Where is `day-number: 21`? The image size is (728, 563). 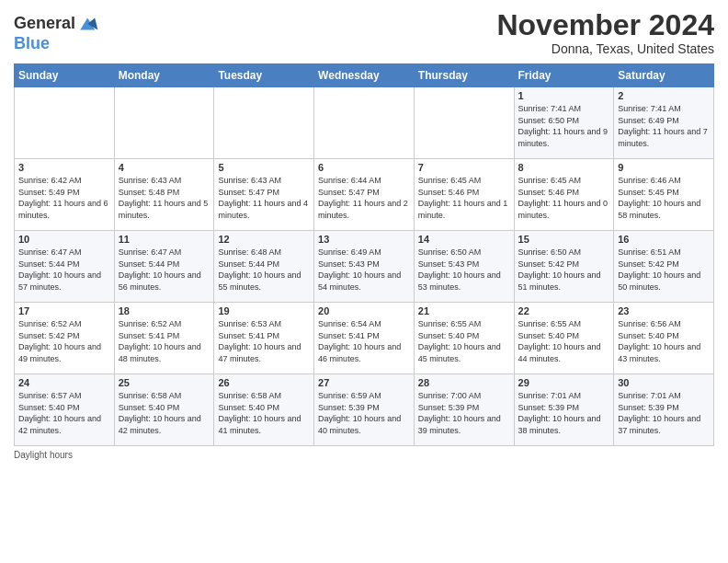
day-number: 21 is located at coordinates (464, 311).